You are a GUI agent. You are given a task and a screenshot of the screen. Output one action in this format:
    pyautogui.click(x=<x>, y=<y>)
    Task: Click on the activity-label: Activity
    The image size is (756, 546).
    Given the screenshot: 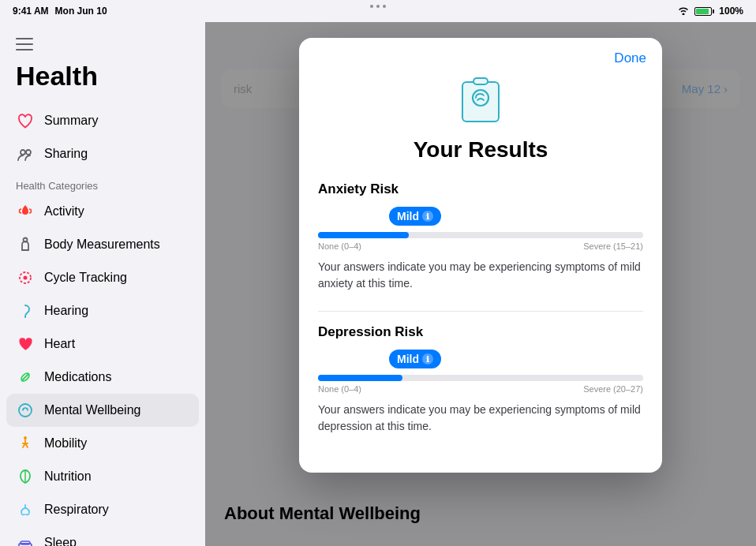 What is the action you would take?
    pyautogui.click(x=65, y=211)
    